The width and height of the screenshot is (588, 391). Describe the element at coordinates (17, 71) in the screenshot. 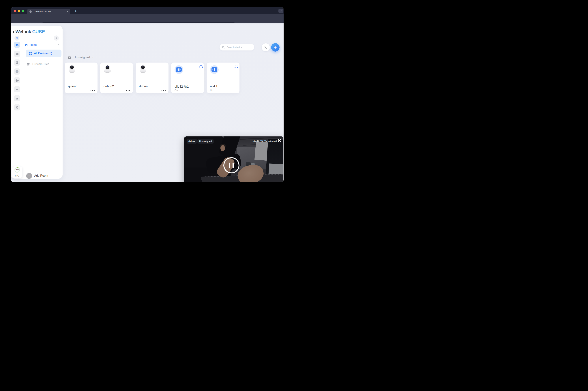

I see `cast-screen-icon: CAST` at that location.